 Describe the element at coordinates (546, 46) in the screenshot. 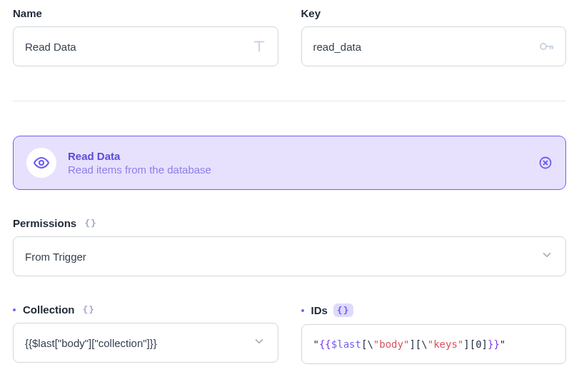

I see `key-icon` at that location.